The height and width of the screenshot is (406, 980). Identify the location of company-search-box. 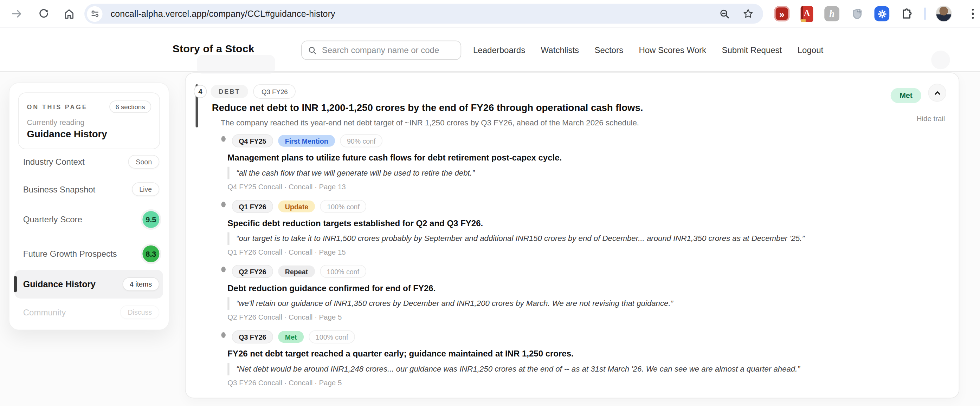
(381, 50).